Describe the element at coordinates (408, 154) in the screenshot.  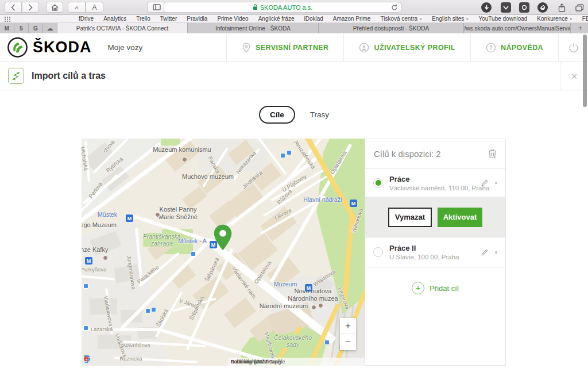
I see `destinations-count: Cílů k dispozici: 2` at that location.